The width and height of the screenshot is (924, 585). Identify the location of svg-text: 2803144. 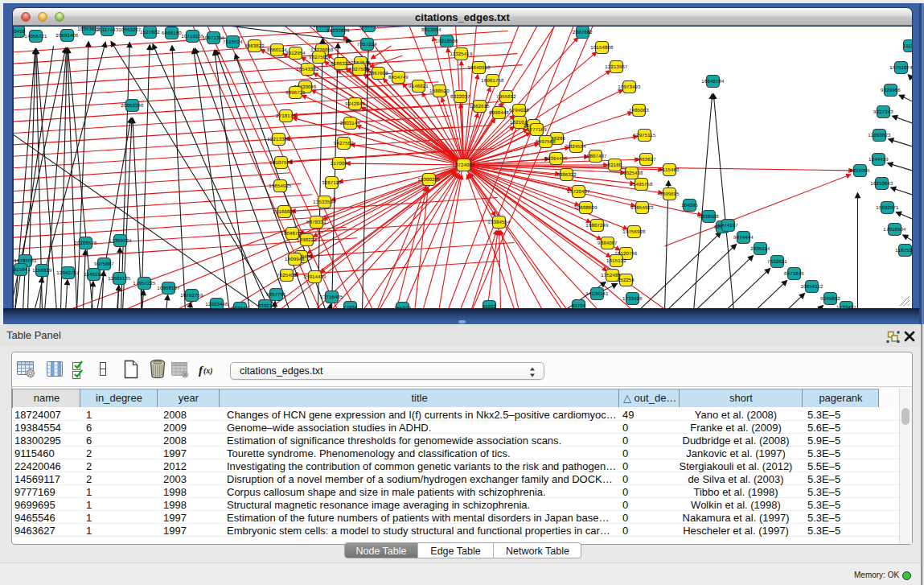
(351, 124).